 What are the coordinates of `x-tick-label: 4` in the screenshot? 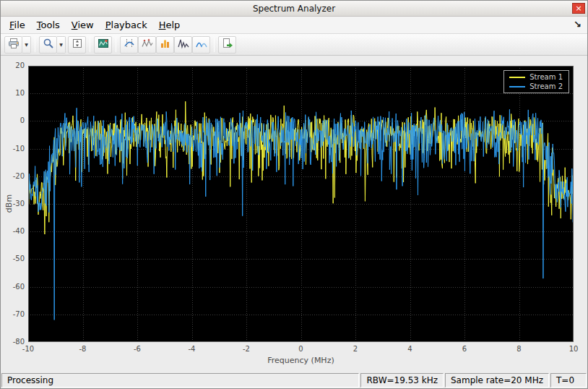 It's located at (410, 349).